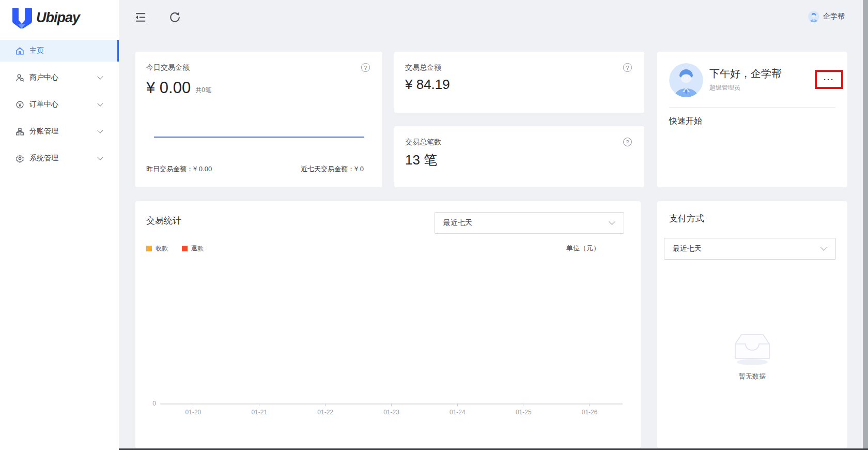  I want to click on x-axis-tick-label: 01-23, so click(392, 412).